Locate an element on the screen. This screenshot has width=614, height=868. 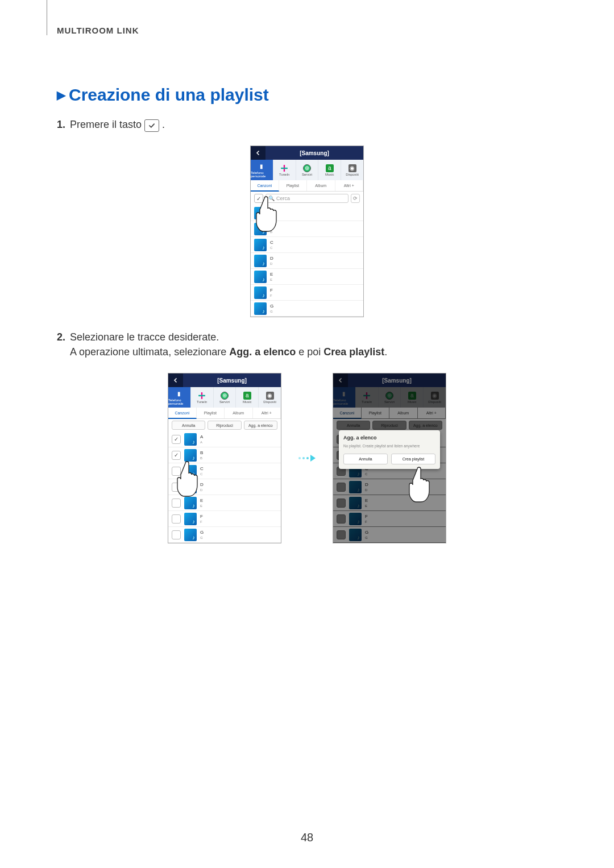
modal-create-playlist-button: Crea playlist is located at coordinates (413, 459).